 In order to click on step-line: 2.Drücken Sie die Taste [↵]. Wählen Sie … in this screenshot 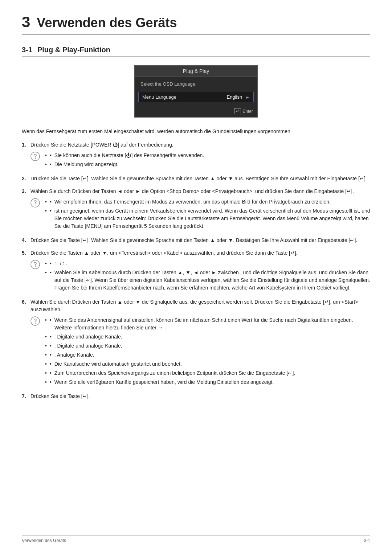, I will do `click(196, 178)`.